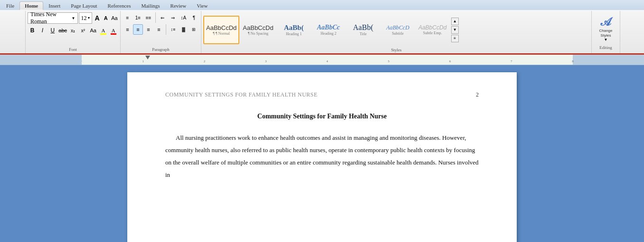  I want to click on style-normal-para-icon: ¶ ¶ Normal, so click(221, 33).